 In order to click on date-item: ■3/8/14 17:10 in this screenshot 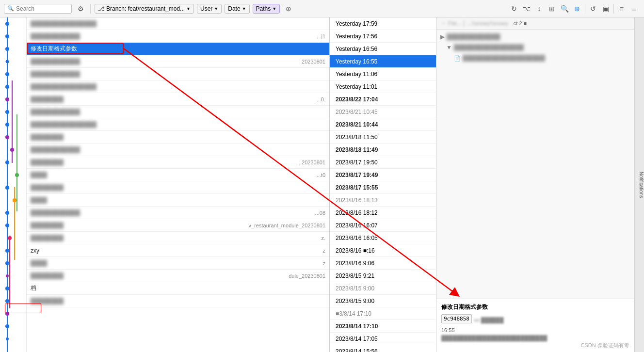, I will do `click(383, 314)`.